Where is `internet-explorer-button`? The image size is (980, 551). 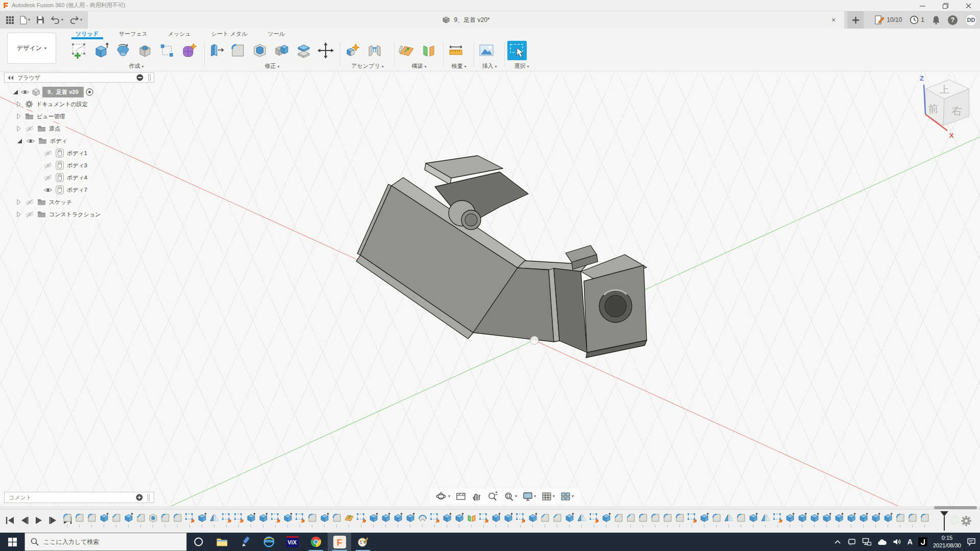 internet-explorer-button is located at coordinates (269, 542).